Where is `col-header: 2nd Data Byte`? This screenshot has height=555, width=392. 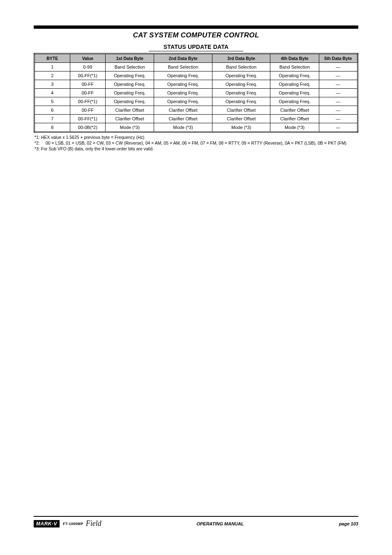 col-header: 2nd Data Byte is located at coordinates (183, 58).